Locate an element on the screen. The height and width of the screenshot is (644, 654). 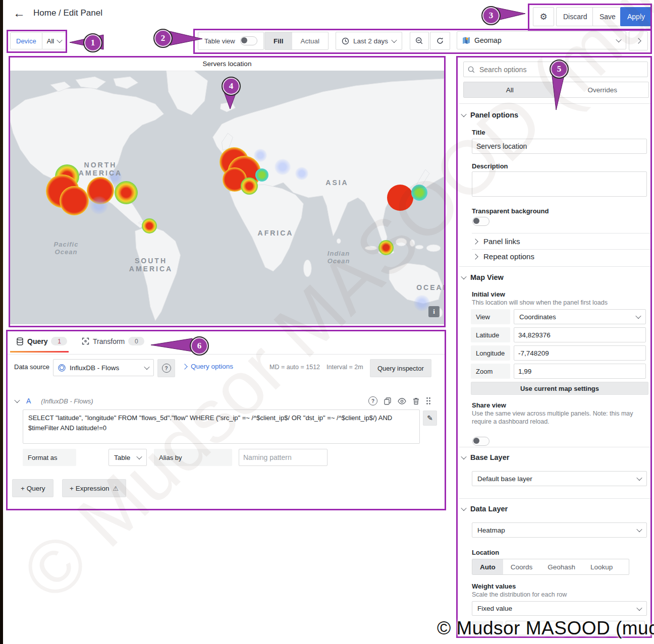
warning-icon: ⚠ is located at coordinates (116, 488).